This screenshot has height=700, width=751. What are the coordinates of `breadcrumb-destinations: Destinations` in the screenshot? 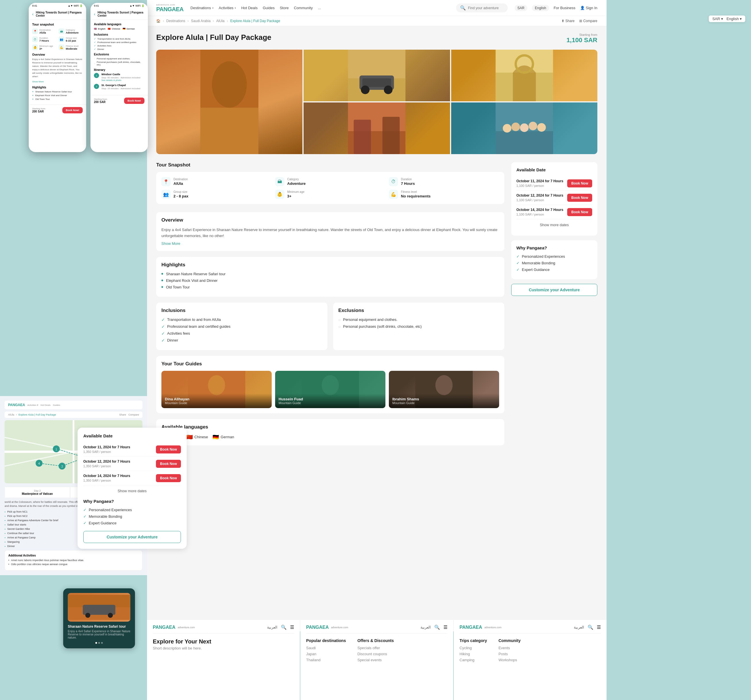 It's located at (176, 21).